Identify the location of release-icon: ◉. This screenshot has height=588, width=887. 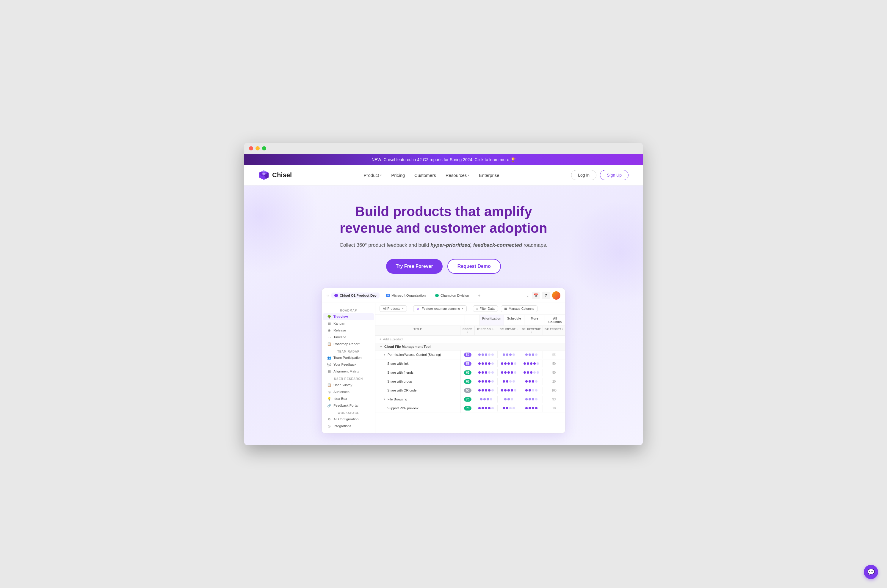
(329, 330).